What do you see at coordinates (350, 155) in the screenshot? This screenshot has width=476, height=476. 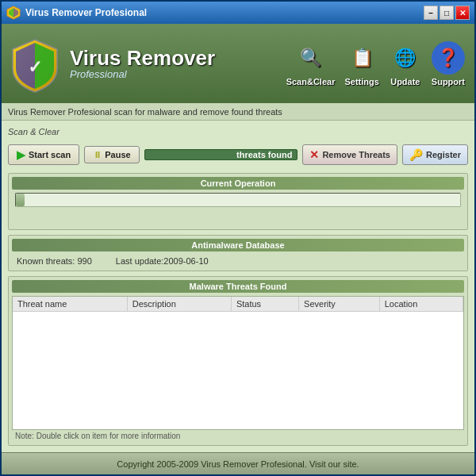 I see `remove-threats-button: ✕ Remove Threats` at bounding box center [350, 155].